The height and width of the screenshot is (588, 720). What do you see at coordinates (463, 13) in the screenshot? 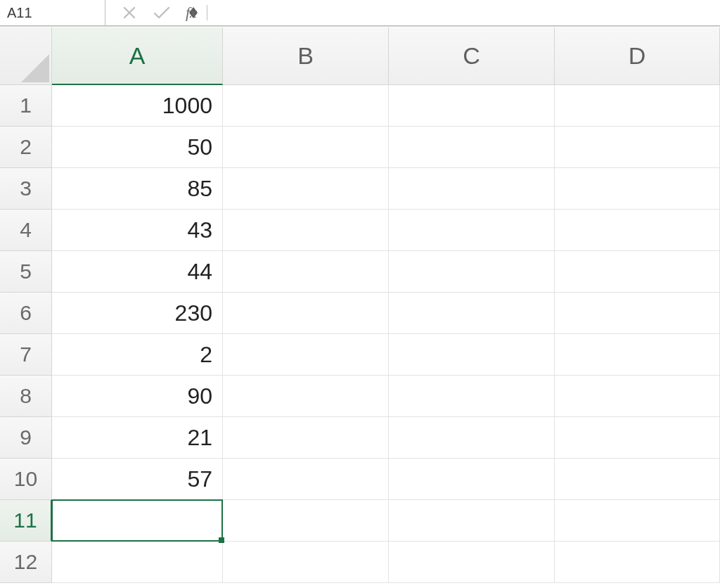
I see `formula-input-wrap` at bounding box center [463, 13].